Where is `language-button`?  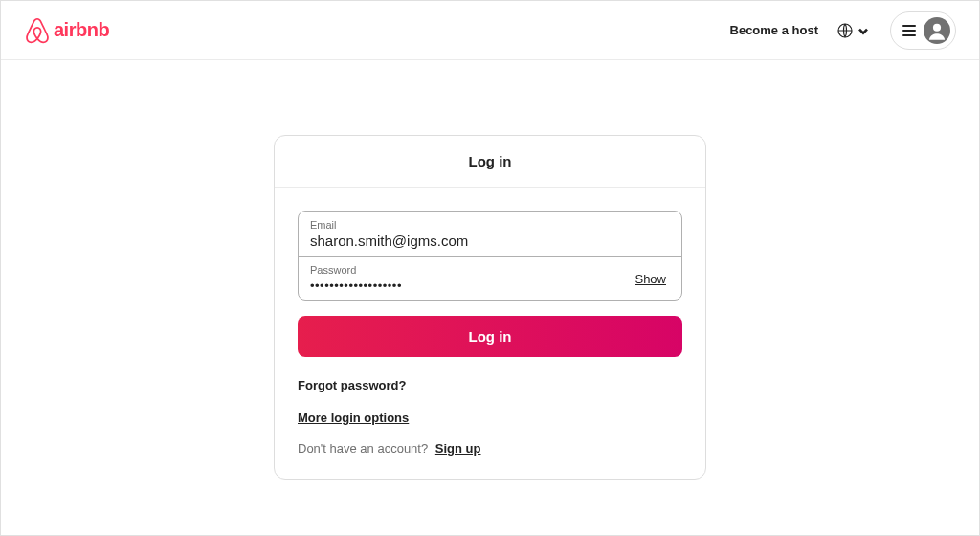
language-button is located at coordinates (854, 31).